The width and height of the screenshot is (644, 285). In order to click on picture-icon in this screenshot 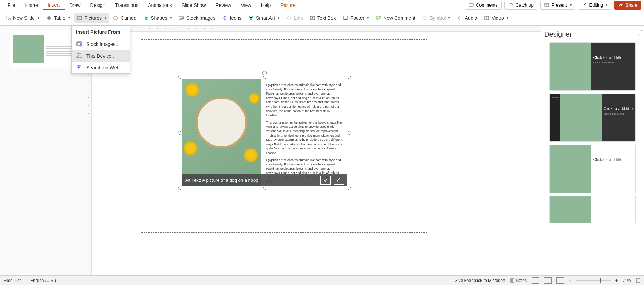, I will do `click(80, 18)`.